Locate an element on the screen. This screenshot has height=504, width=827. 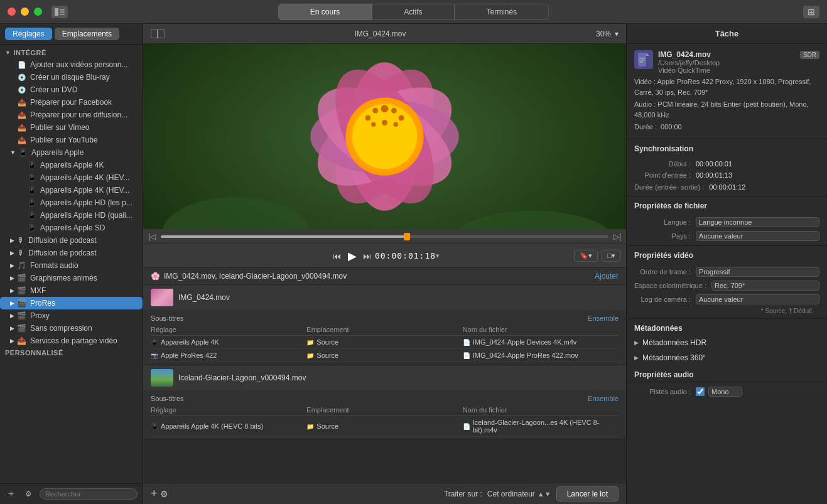
output-cell-fichier-0-0: 📄 IMG_0424-Apple Devices 4K.m4v is located at coordinates (541, 342).